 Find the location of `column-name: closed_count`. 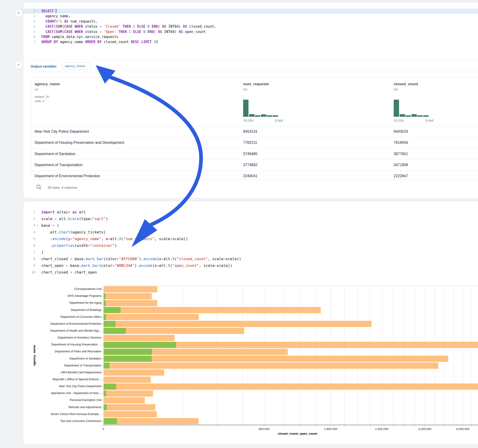

column-name: closed_count is located at coordinates (406, 84).